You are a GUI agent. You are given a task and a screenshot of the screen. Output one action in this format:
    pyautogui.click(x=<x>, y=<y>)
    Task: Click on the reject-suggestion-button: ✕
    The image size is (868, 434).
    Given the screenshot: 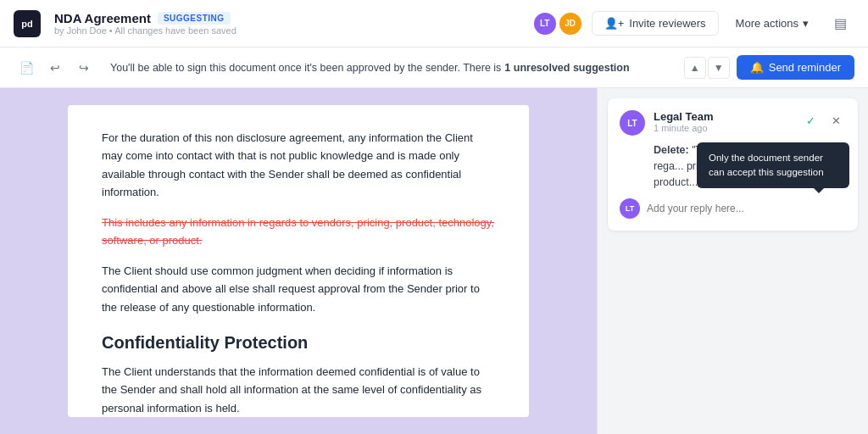 What is the action you would take?
    pyautogui.click(x=836, y=120)
    